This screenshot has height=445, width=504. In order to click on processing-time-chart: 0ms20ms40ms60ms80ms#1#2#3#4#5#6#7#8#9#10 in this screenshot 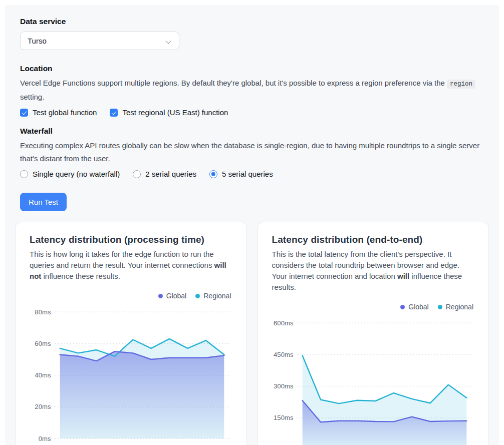, I will do `click(131, 374)`.